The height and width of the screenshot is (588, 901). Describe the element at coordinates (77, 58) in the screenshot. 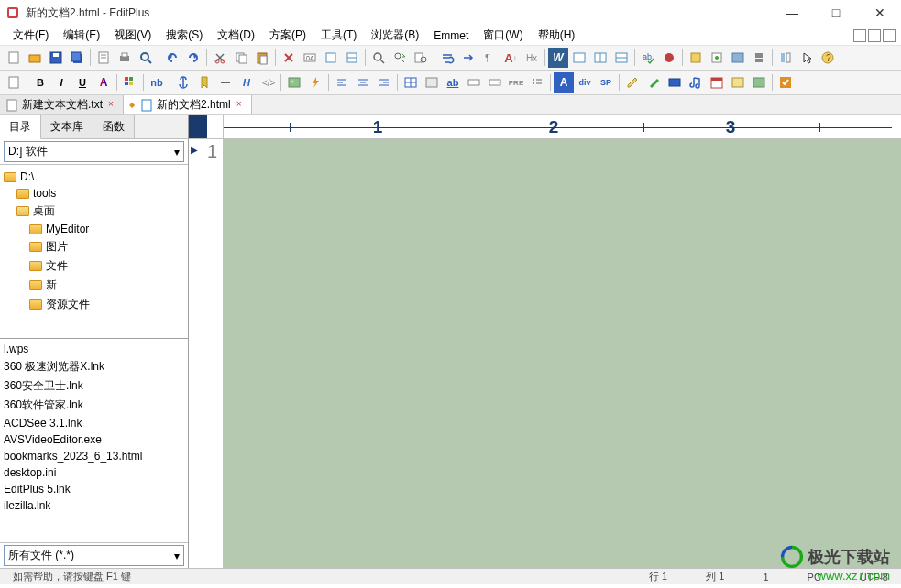

I see `save-all-icon` at that location.